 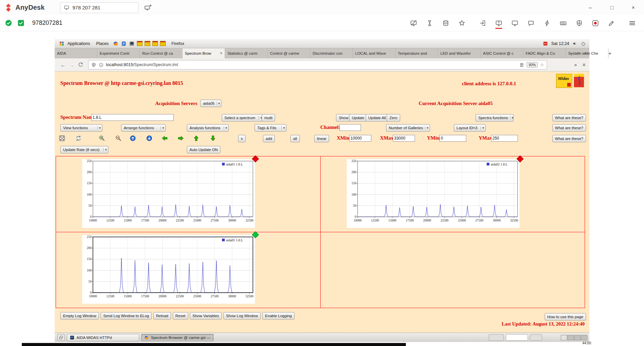 I want to click on tab-asic-control-c: ASIC Control @ c, so click(x=502, y=53).